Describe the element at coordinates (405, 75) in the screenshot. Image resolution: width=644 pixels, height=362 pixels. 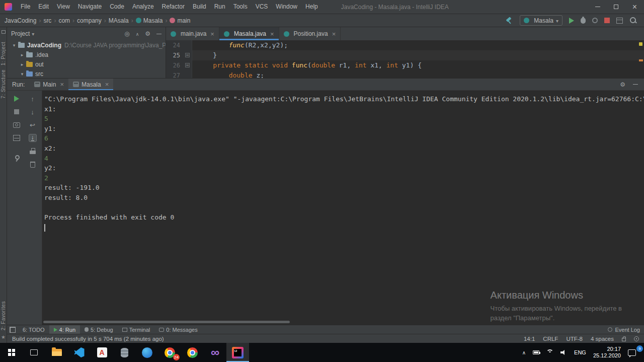
I see `code-line: 27 double z;` at that location.